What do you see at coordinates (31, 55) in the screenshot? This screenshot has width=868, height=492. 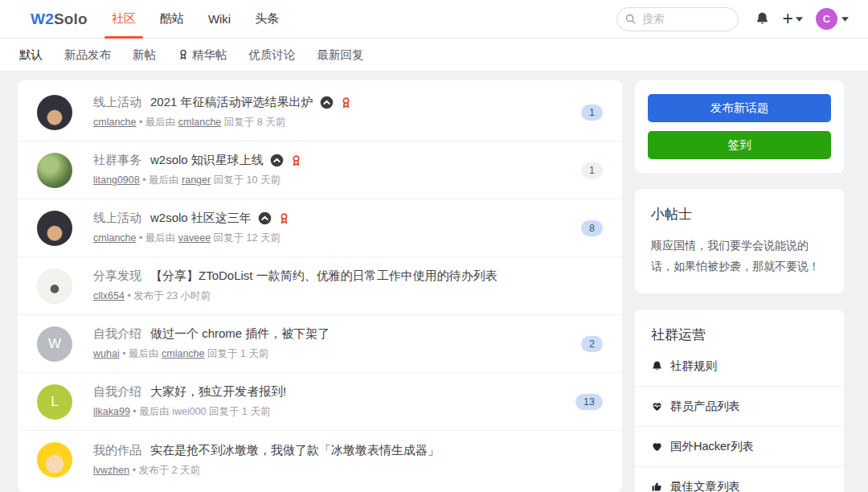 I see `filter-item-default: 默认` at bounding box center [31, 55].